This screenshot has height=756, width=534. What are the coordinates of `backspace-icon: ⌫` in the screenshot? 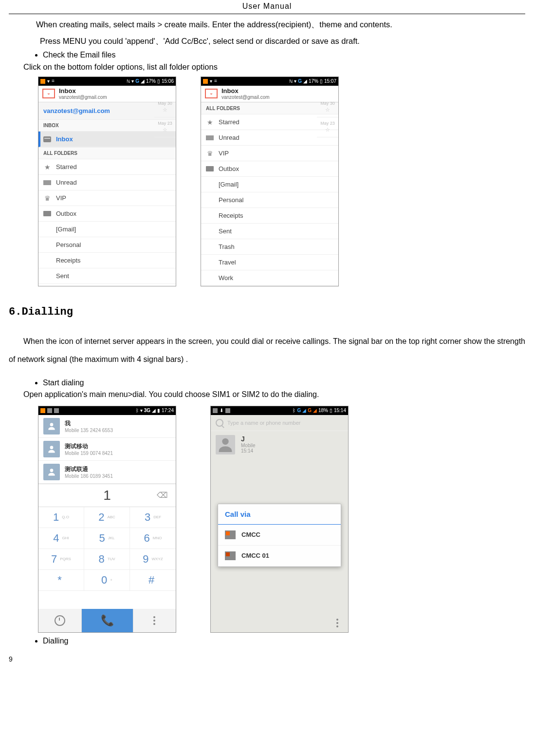 It's located at (163, 495).